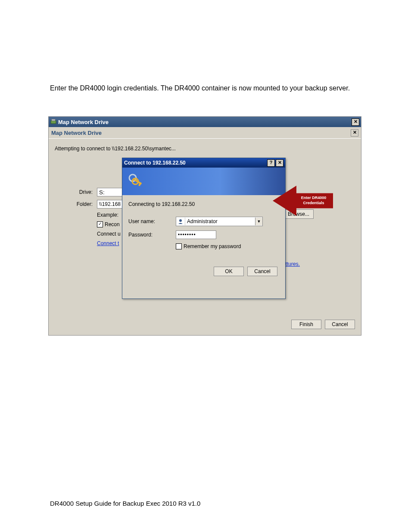 This screenshot has width=411, height=532. Describe the element at coordinates (109, 234) in the screenshot. I see `connect-u-label: Connect u` at that location.